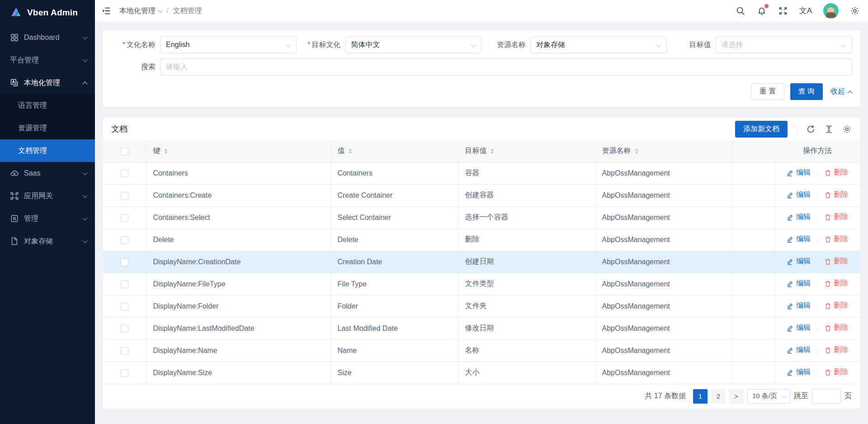 This screenshot has height=424, width=868. I want to click on cell-key: DisplayName:FileType, so click(239, 284).